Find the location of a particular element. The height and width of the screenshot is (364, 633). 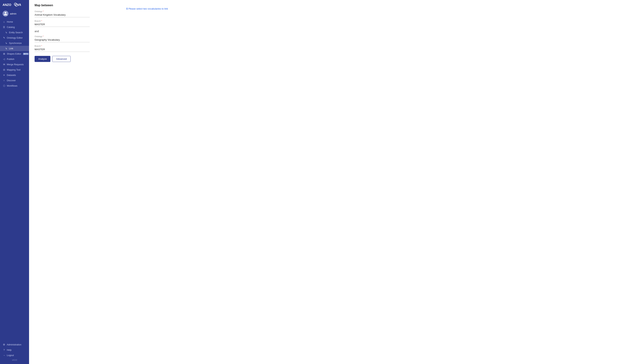

map-between-section: Map between ℹ Please select two vocabula… is located at coordinates (331, 33).